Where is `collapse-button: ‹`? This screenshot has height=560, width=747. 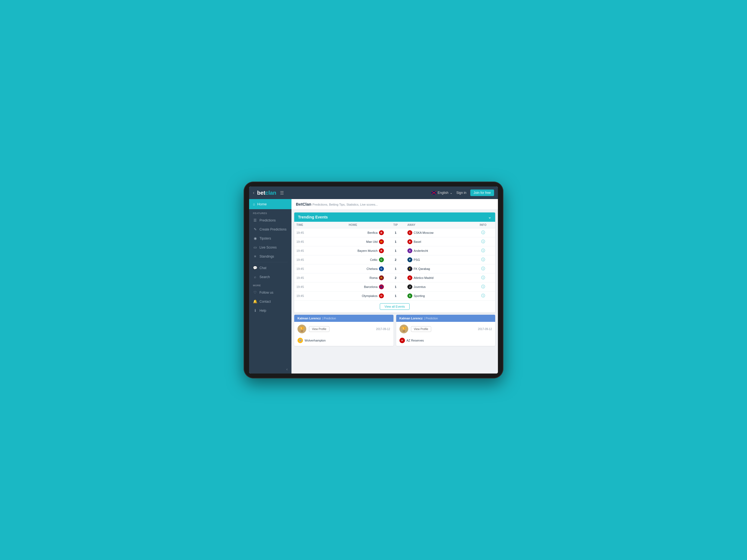 collapse-button: ‹ is located at coordinates (270, 369).